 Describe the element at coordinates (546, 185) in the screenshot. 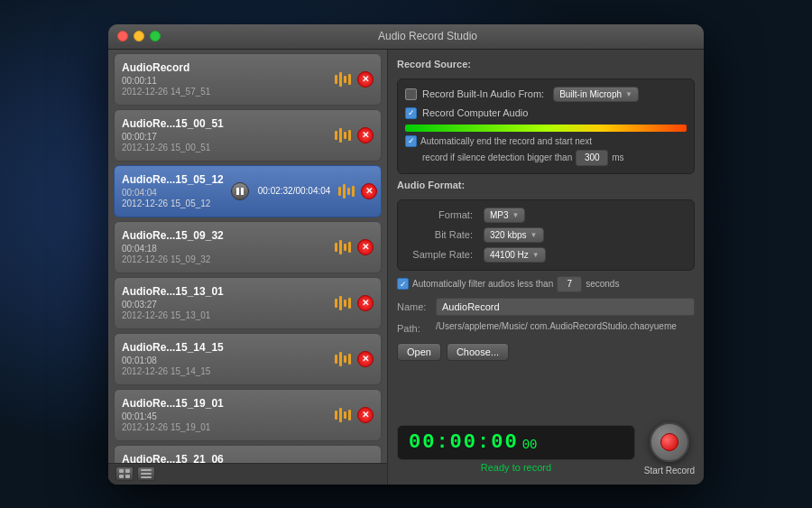

I see `audio-format-label: Audio Format:` at that location.